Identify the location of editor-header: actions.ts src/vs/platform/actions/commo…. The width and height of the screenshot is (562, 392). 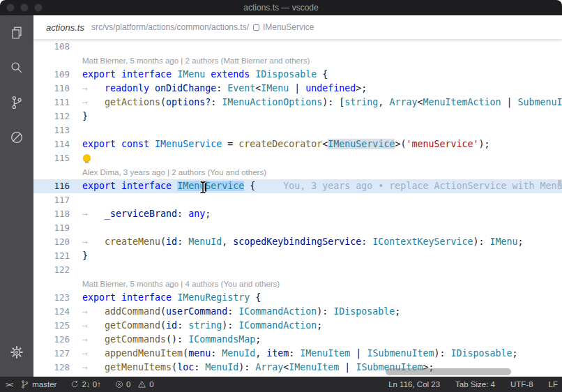
(298, 27).